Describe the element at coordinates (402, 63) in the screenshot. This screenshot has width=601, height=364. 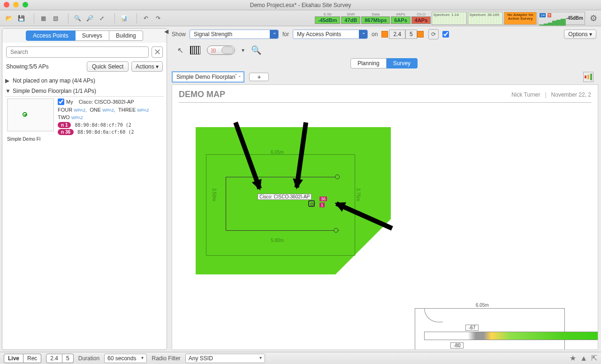
I see `tab-survey: Survey` at that location.